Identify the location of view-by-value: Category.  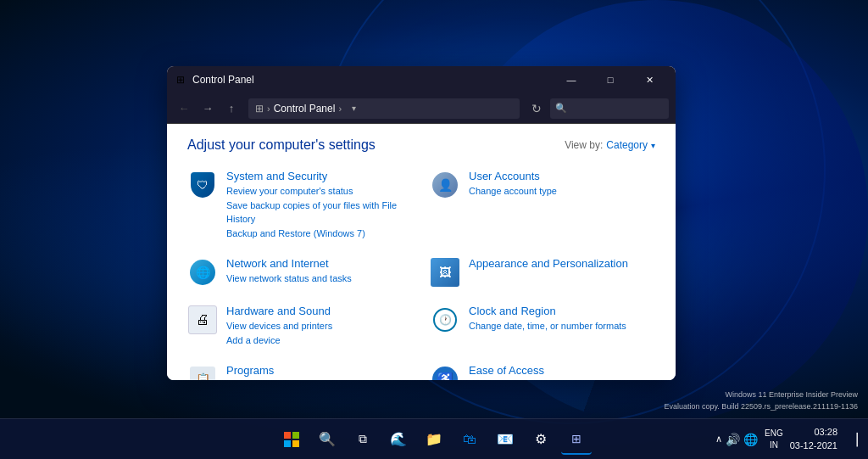
(627, 145).